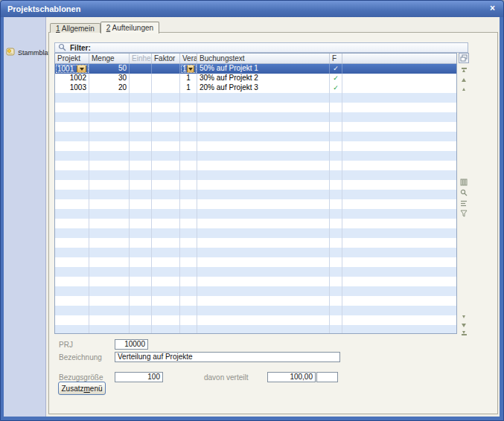 The width and height of the screenshot is (504, 421). I want to click on filter-check-icon, so click(464, 213).